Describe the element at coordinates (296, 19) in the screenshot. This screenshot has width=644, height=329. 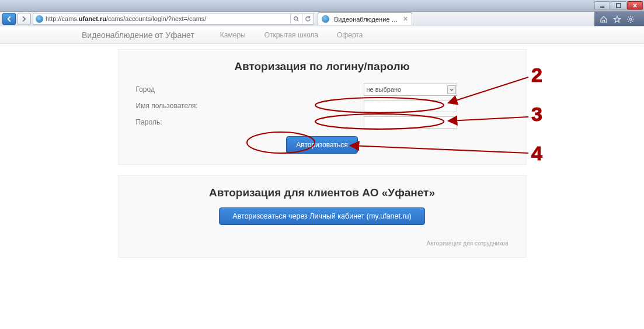
I see `search-dropdown` at that location.